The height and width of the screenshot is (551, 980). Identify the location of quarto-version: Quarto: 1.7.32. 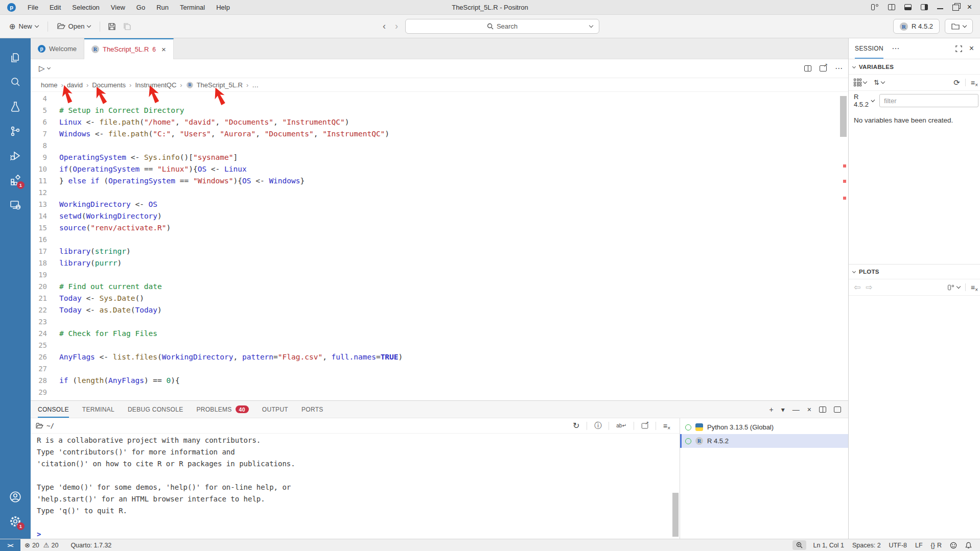
(91, 545).